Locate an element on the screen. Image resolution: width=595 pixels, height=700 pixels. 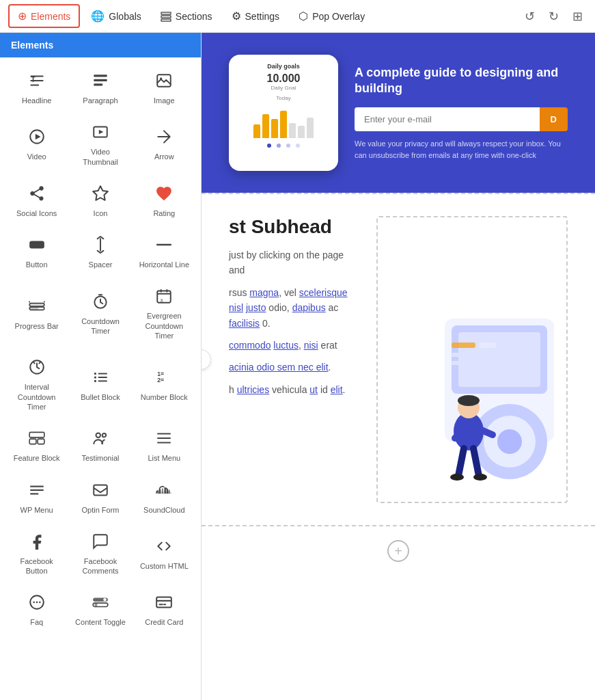
element-social-icons: Social Icons is located at coordinates (37, 201).